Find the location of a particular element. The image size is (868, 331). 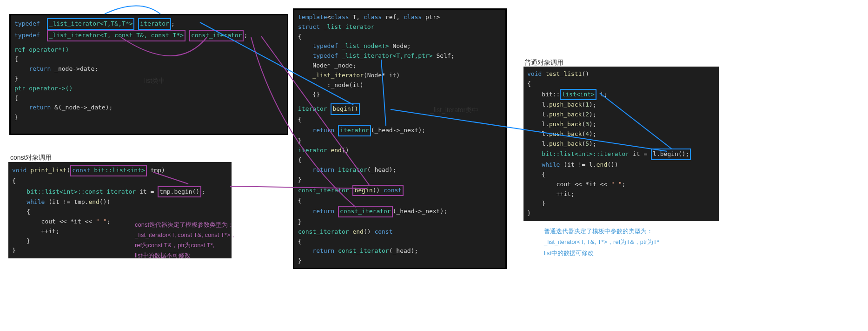

ref-body: _node->date; is located at coordinates (76, 69).